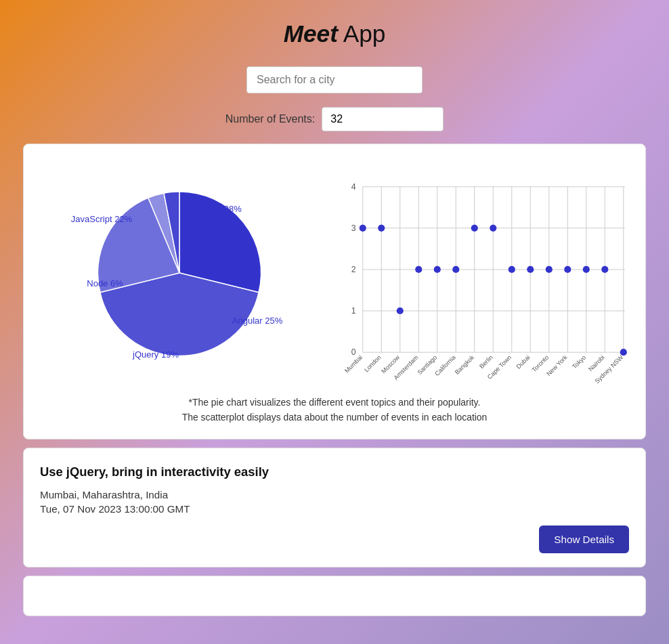 The height and width of the screenshot is (644, 669). Describe the element at coordinates (105, 283) in the screenshot. I see `pie-label-node: Node 6%` at that location.